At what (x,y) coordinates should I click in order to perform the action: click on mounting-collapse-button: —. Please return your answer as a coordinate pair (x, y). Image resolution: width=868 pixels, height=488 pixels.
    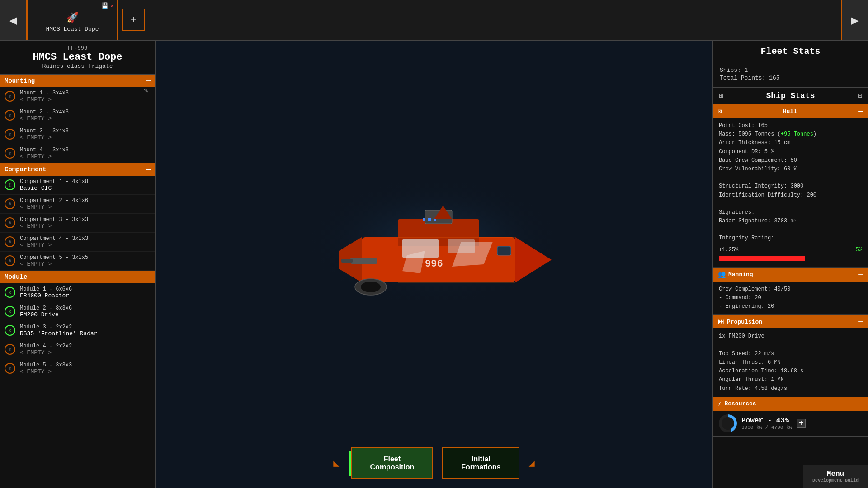
    Looking at the image, I should click on (148, 81).